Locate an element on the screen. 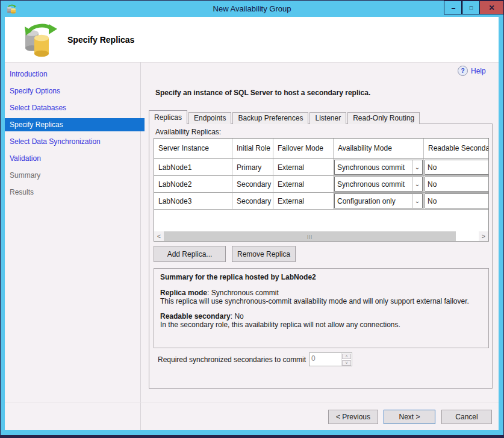  sidebar-item-validation: Validation is located at coordinates (25, 158).